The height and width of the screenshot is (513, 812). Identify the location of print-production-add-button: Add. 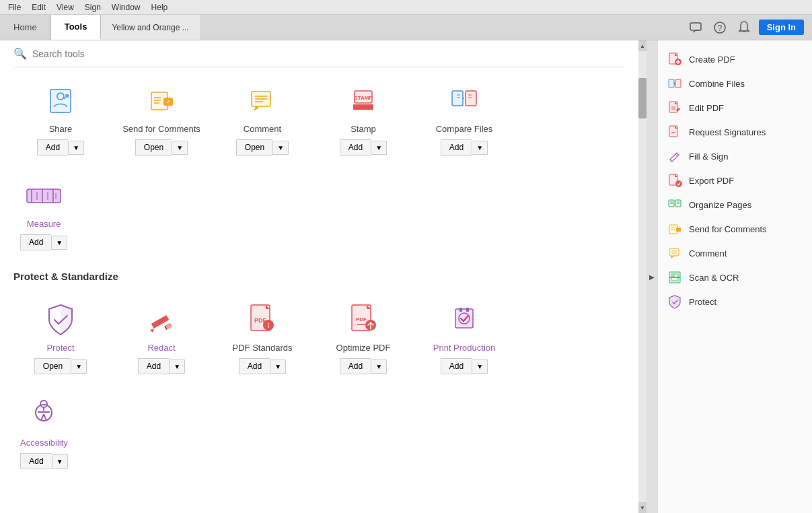
(456, 366).